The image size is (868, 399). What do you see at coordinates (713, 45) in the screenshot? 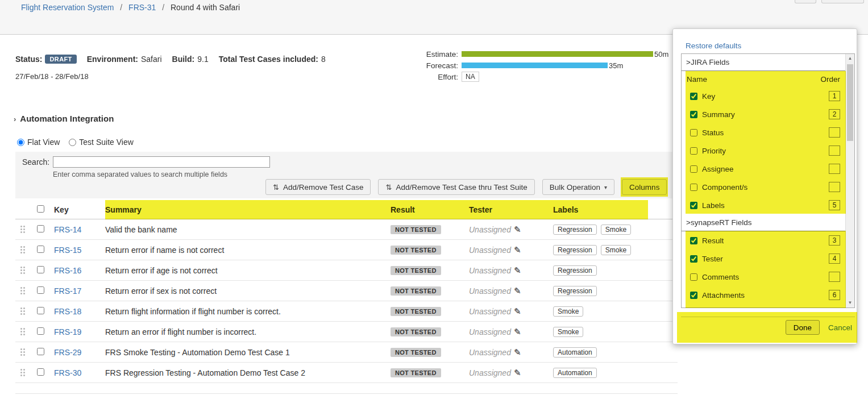
I see `restore-defaults-link: Restore defaults` at bounding box center [713, 45].